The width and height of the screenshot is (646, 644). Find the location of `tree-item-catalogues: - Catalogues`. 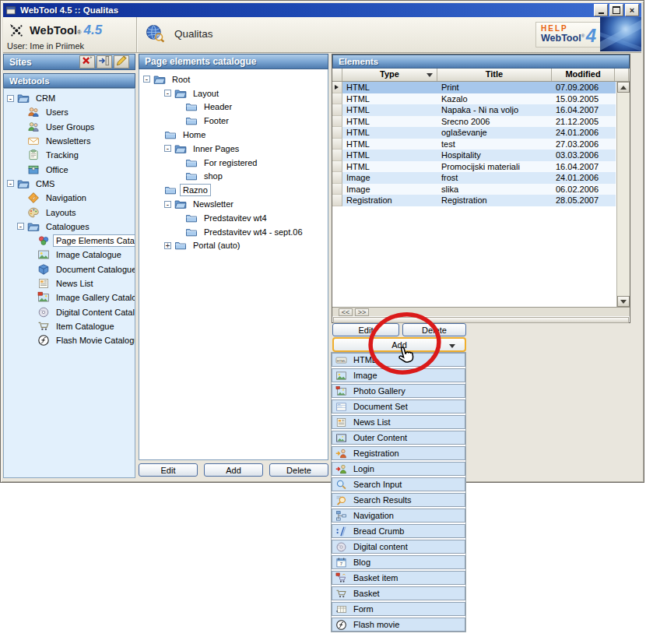

tree-item-catalogues: - Catalogues is located at coordinates (69, 227).